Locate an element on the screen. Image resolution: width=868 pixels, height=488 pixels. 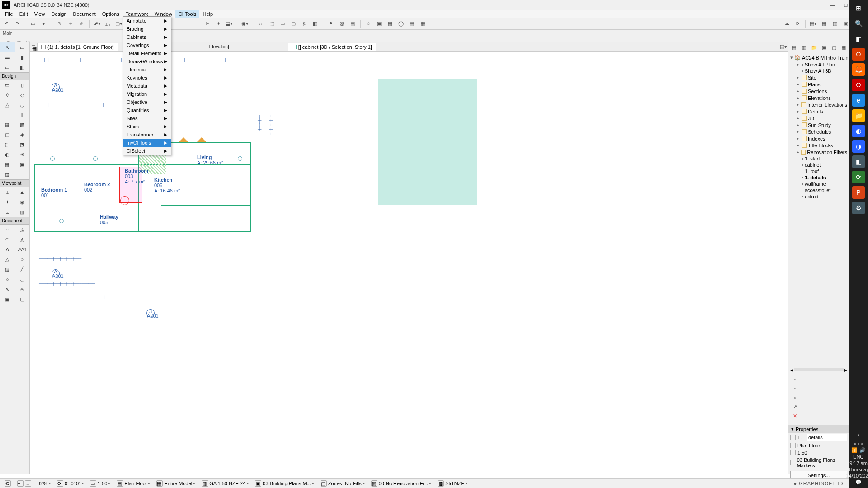
drop-icon: ⬓▾ is located at coordinates (229, 24).